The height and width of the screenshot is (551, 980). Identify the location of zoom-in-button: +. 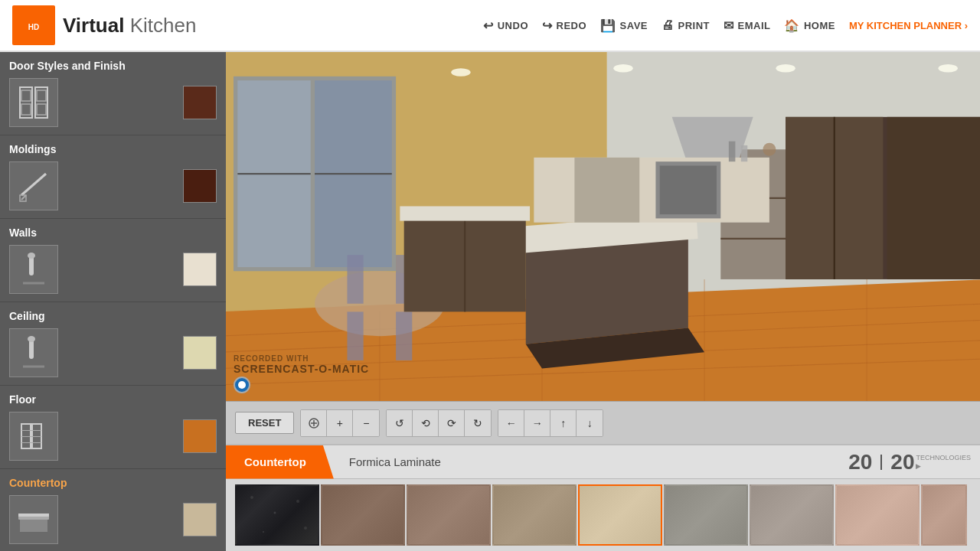
(340, 423).